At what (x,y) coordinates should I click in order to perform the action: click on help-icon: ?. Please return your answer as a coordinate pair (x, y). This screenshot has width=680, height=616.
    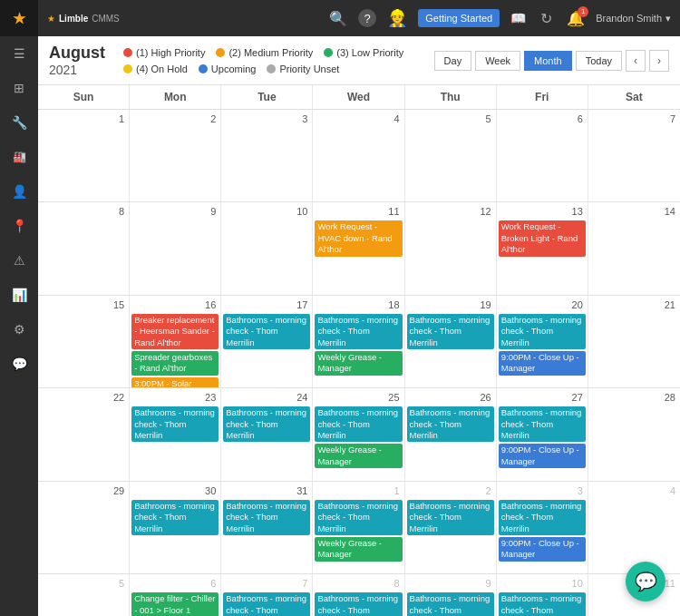
    Looking at the image, I should click on (367, 18).